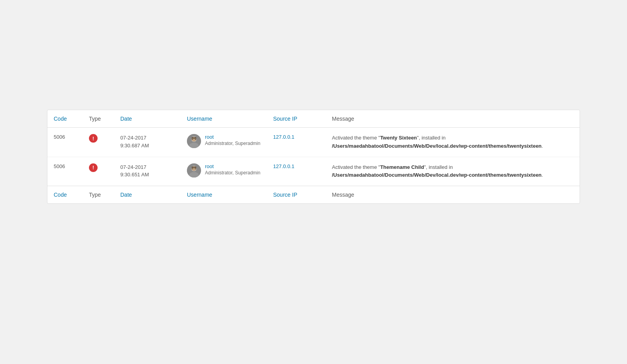 This screenshot has width=627, height=364. What do you see at coordinates (98, 195) in the screenshot?
I see `footer-type: Type` at bounding box center [98, 195].